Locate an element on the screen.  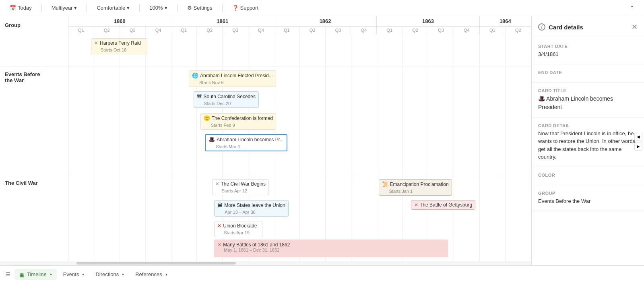
references-tab-label: References is located at coordinates (149, 275).